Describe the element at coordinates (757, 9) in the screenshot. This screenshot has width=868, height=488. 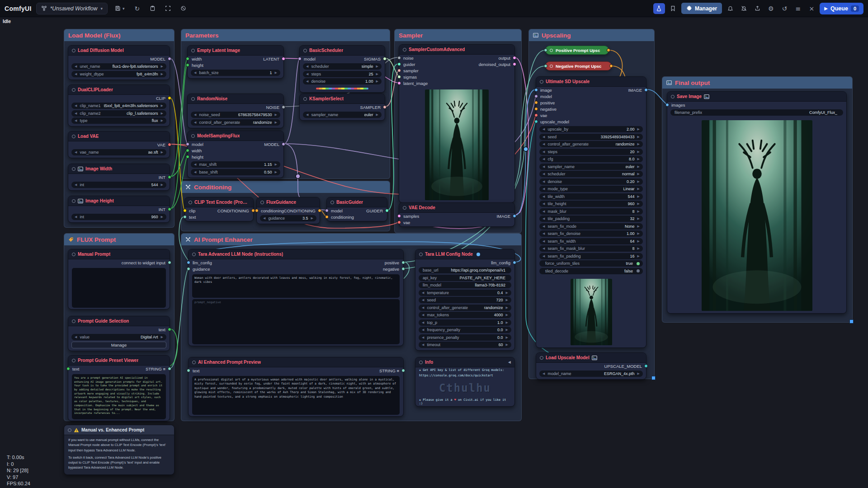
I see `share-button` at that location.